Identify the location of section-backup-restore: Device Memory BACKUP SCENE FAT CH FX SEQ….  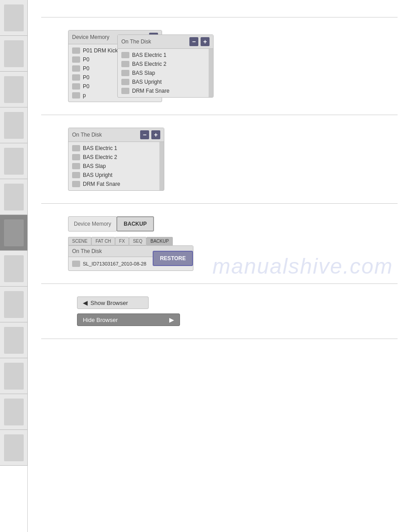
(219, 244).